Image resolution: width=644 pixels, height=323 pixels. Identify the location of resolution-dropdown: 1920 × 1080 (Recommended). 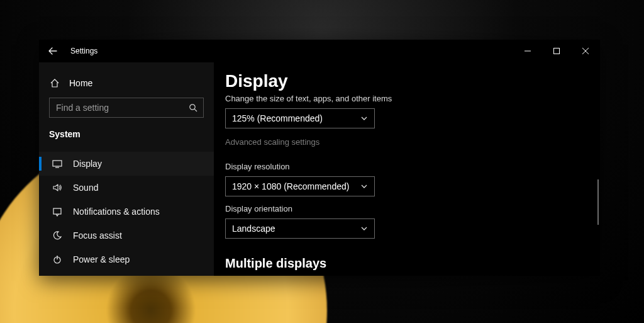
(300, 186).